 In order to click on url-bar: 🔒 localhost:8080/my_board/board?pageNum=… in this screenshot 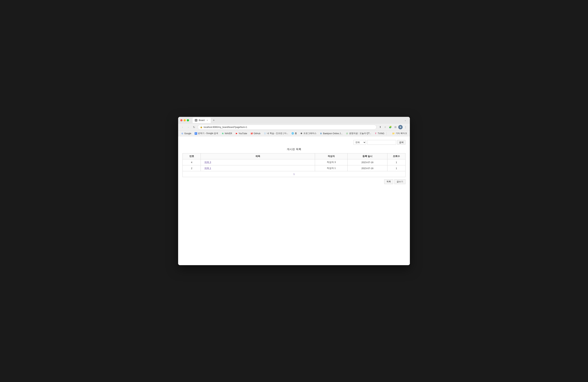, I will do `click(287, 127)`.